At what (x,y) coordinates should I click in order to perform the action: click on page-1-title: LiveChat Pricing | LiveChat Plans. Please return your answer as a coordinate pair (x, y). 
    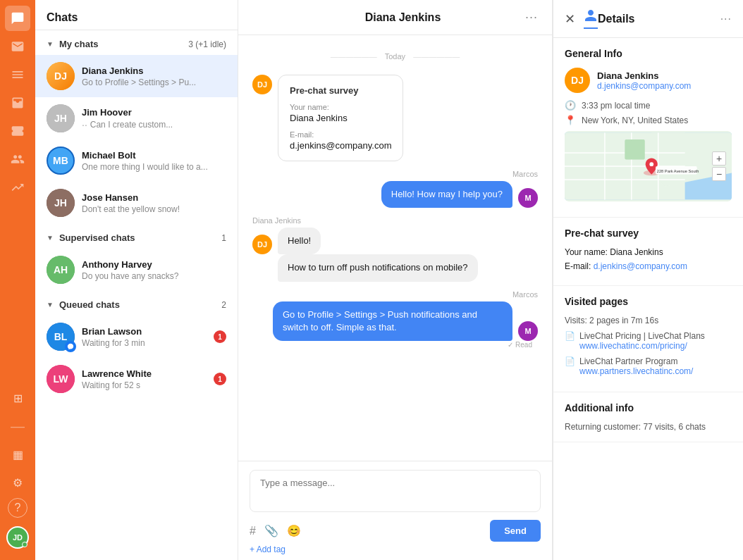
    Looking at the image, I should click on (642, 336).